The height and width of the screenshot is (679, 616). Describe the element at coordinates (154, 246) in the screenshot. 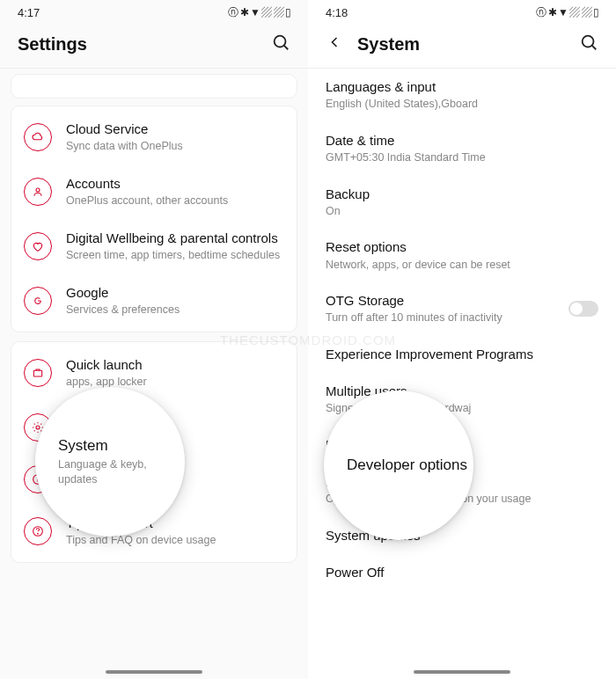

I see `row-wellbeing: Digital Wellbeing & parental controlsScr…` at that location.